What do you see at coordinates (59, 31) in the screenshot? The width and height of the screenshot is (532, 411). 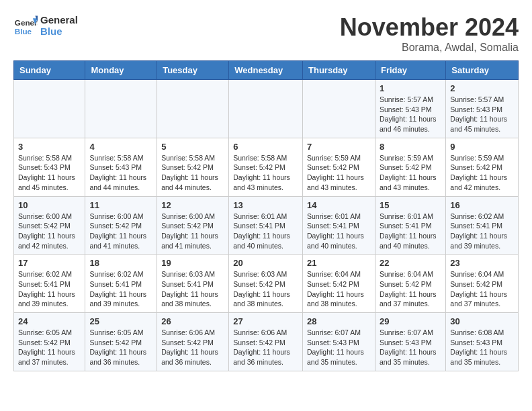 I see `logo-blue: Blue` at bounding box center [59, 31].